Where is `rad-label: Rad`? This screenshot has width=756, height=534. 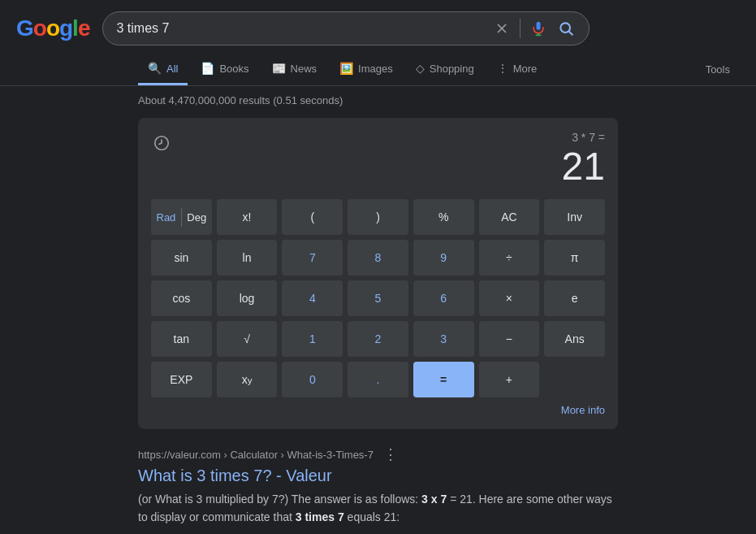 rad-label: Rad is located at coordinates (166, 218).